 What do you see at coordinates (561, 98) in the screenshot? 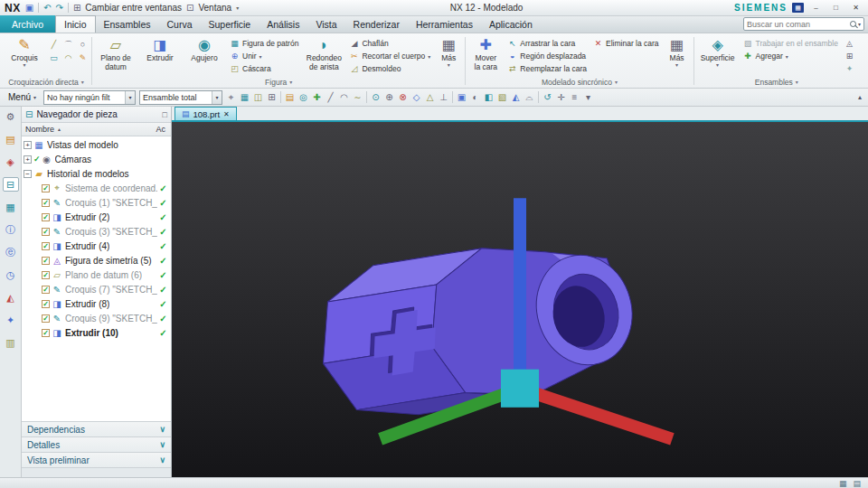
I see `toolbar-icon: ✛` at bounding box center [561, 98].